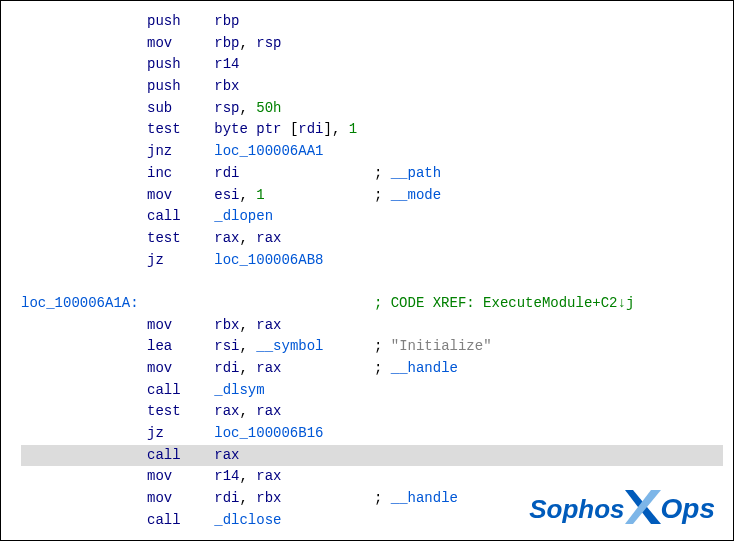 The image size is (734, 541). Describe the element at coordinates (372, 87) in the screenshot. I see `asm-instruction-line: push rbx` at that location.